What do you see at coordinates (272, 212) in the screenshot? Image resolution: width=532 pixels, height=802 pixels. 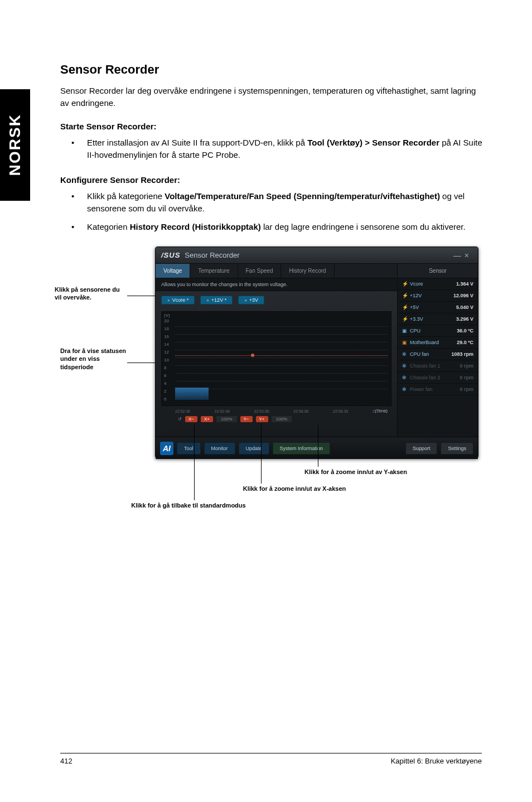 I see `config-list: Klikk på kategoriene Voltage/Temperature…` at bounding box center [272, 212].